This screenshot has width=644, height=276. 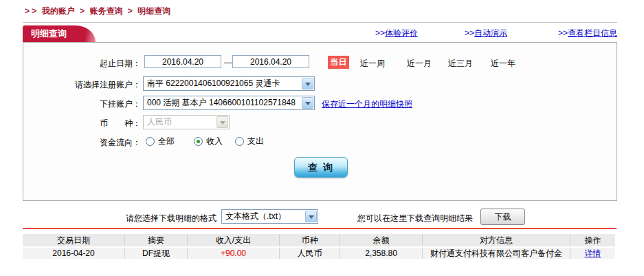 What do you see at coordinates (419, 63) in the screenshot?
I see `quick-date-last-month: 近一月` at bounding box center [419, 63].